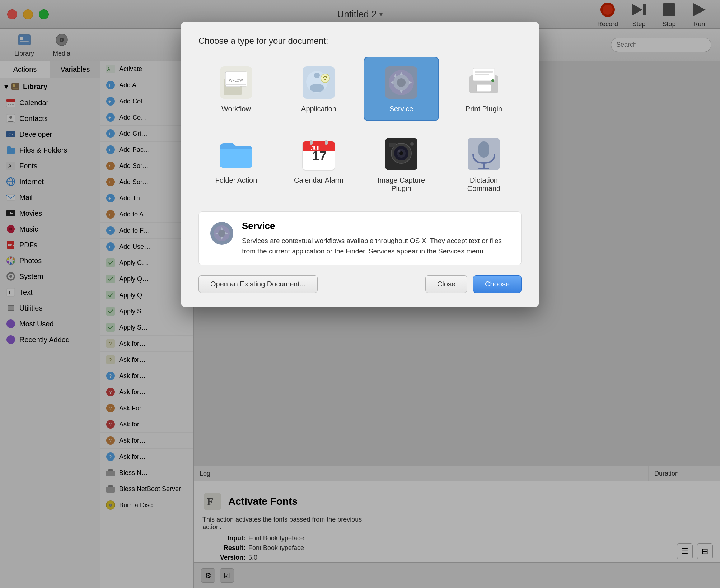  I want to click on modal-item-service: Service, so click(401, 89).